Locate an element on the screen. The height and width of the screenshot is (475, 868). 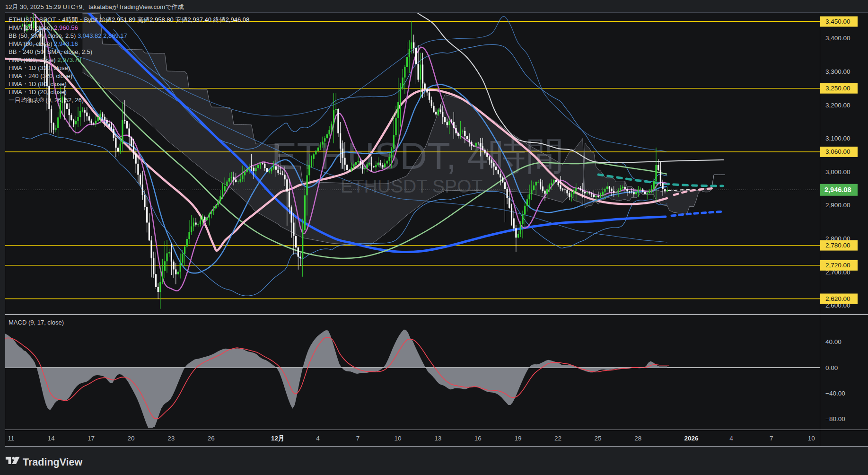
svg-text: −80.00 is located at coordinates (835, 419).